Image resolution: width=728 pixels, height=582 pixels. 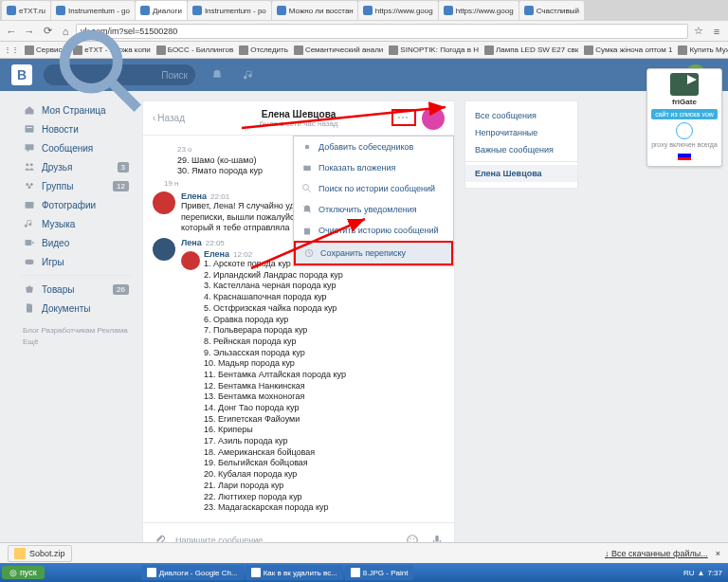 I want to click on browser-tab: Диалоги, so click(x=161, y=10).